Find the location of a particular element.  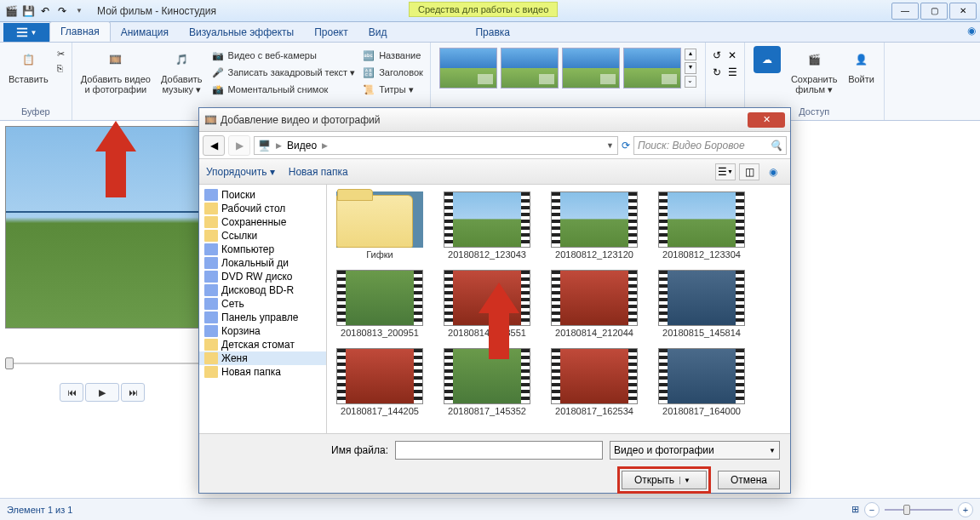

dialog-close-button: ✕ is located at coordinates (766, 120).